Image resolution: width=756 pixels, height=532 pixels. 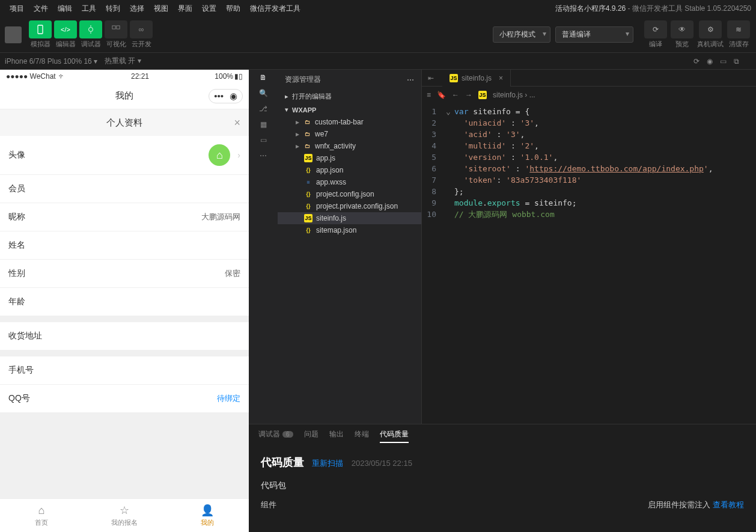 What do you see at coordinates (113, 8) in the screenshot?
I see `menu-item: 转到` at bounding box center [113, 8].